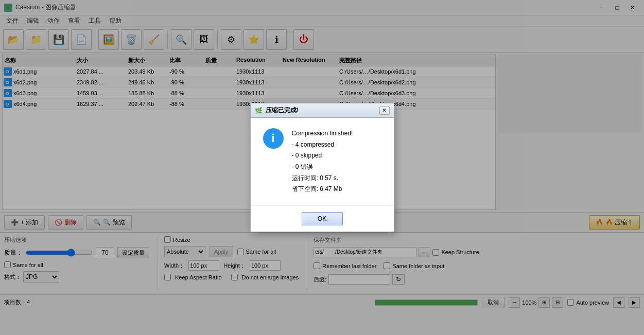  Describe the element at coordinates (322, 168) in the screenshot. I see `modal-dialog: 🌿 压缩已完成! ✕ i Compression finished! - 4 c…` at that location.